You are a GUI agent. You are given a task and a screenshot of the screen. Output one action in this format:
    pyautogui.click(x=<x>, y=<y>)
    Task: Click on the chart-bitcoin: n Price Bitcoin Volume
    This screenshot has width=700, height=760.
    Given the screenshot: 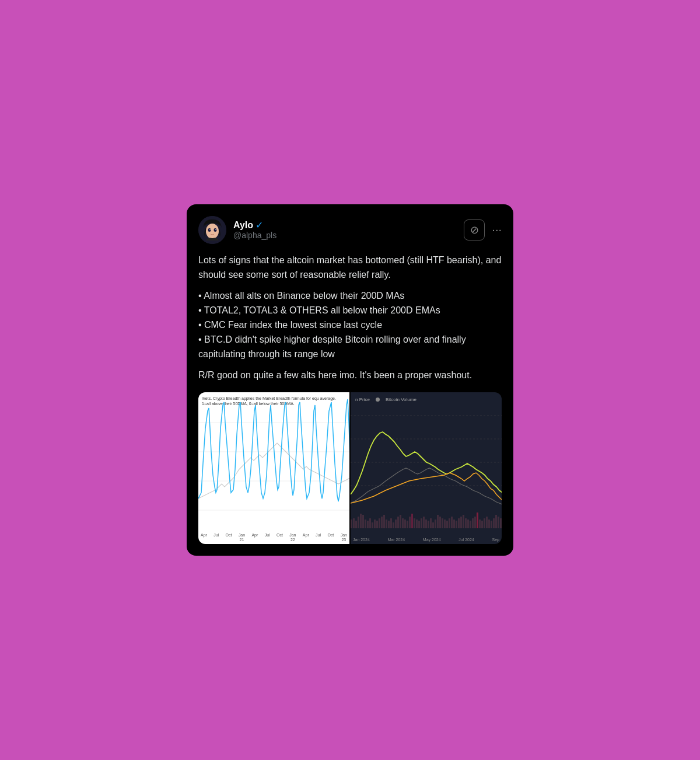 What is the action you would take?
    pyautogui.click(x=426, y=468)
    